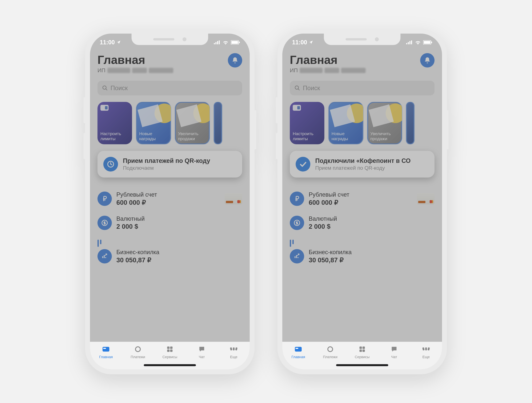 Image resolution: width=532 pixels, height=403 pixels. I want to click on growth-icon, so click(105, 256).